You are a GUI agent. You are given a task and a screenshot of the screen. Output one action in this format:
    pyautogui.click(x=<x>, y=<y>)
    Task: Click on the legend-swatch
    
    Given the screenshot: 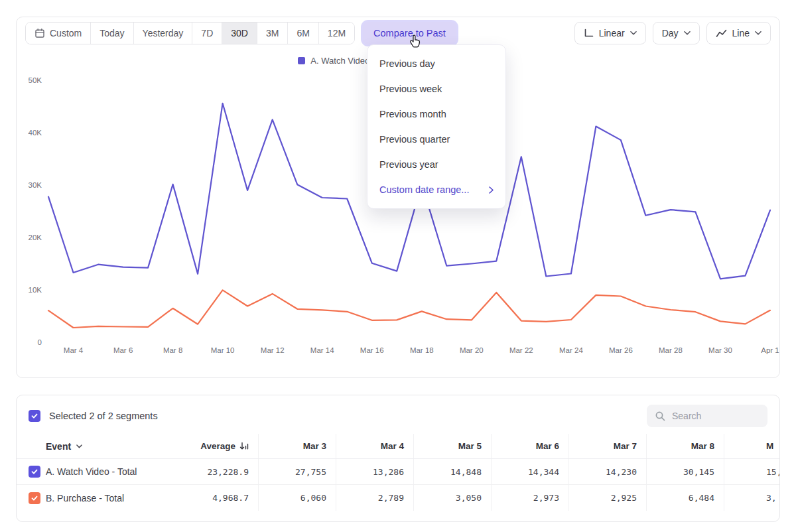 What is the action you would take?
    pyautogui.click(x=301, y=61)
    